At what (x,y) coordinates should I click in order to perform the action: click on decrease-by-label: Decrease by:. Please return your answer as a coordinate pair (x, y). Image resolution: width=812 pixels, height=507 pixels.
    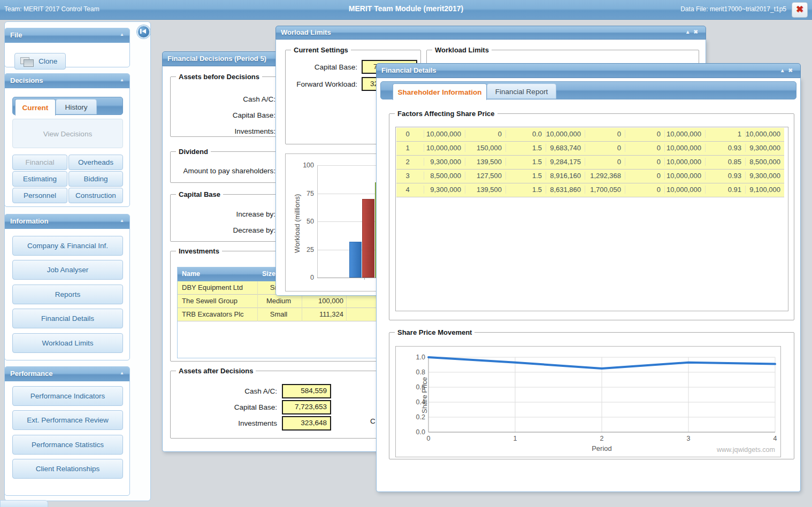
    Looking at the image, I should click on (235, 230).